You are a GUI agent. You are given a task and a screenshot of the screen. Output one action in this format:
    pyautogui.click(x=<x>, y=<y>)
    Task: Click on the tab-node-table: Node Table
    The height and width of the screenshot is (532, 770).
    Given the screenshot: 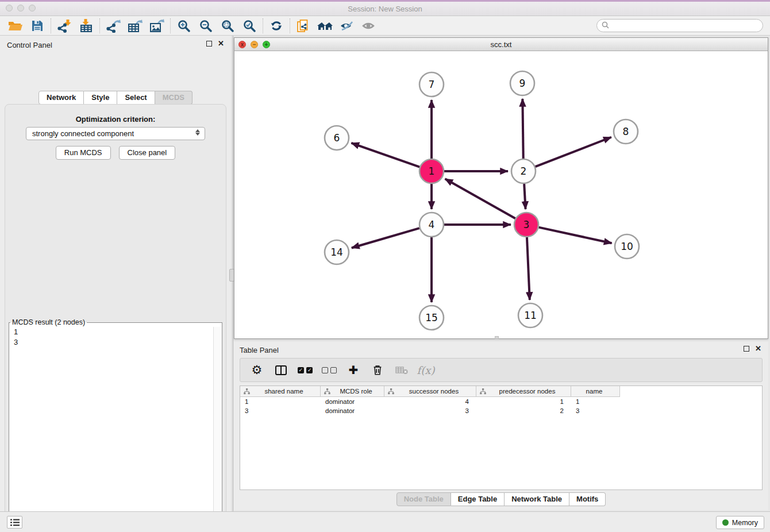 What is the action you would take?
    pyautogui.click(x=424, y=499)
    